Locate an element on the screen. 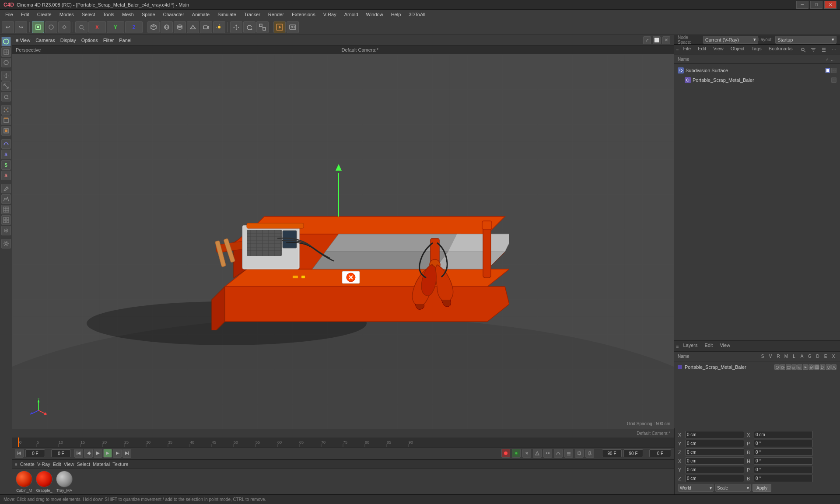 The image size is (840, 504). mat-menu-view: View is located at coordinates (69, 464).